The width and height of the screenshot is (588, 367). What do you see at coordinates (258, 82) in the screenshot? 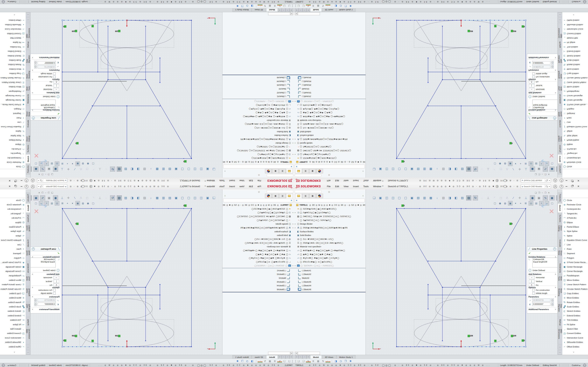
I see `tree-item-sketch4: (-) Sketch4` at bounding box center [258, 82].